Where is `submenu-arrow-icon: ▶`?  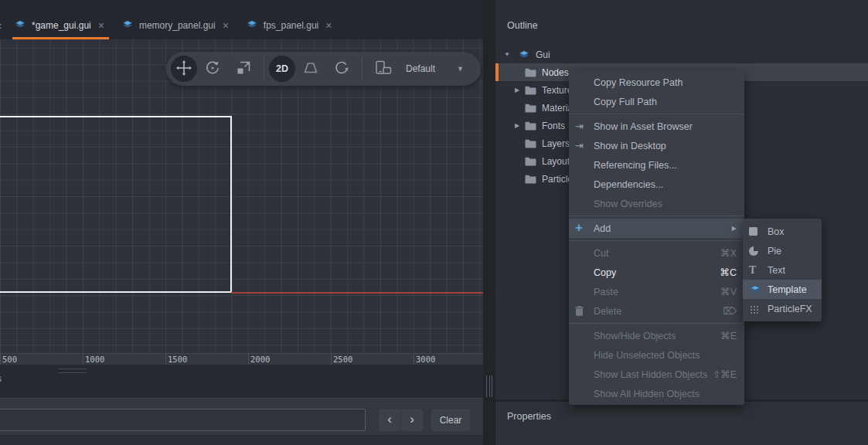
submenu-arrow-icon: ▶ is located at coordinates (734, 229).